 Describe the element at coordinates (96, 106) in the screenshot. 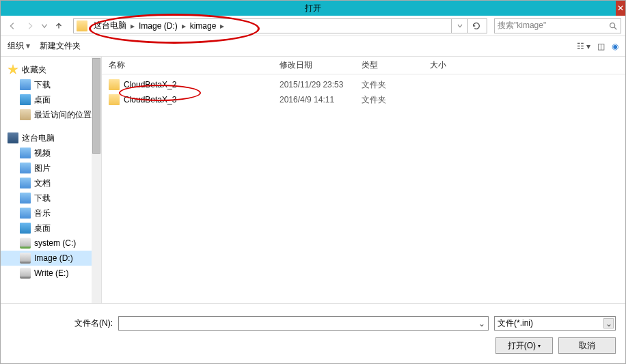

I see `scrollbar-thumb` at that location.